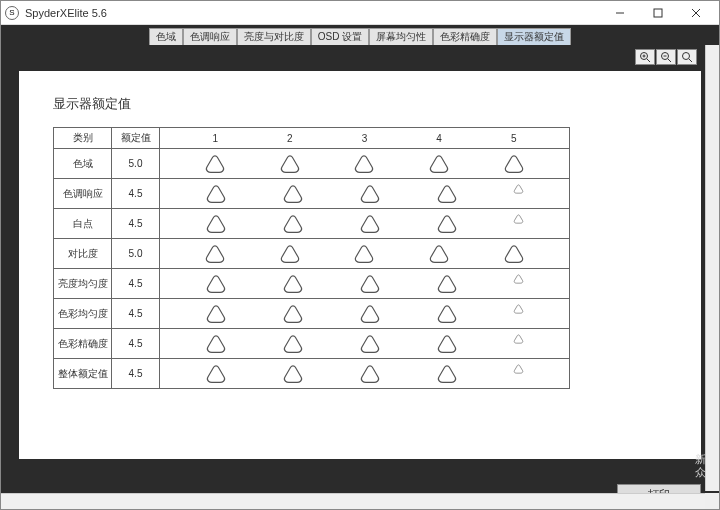  I want to click on table-row: 整体额定值4.5, so click(312, 374).